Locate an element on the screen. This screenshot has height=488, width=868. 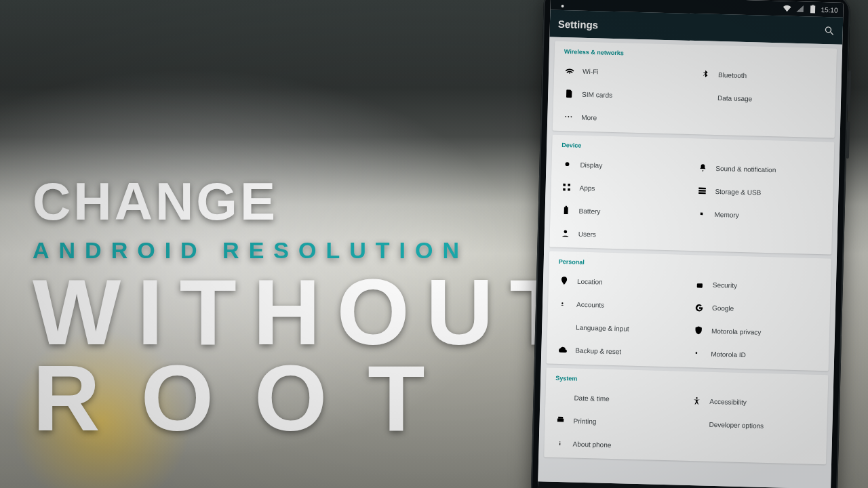
settings-item-bluetooth: Bluetooth is located at coordinates (764, 76).